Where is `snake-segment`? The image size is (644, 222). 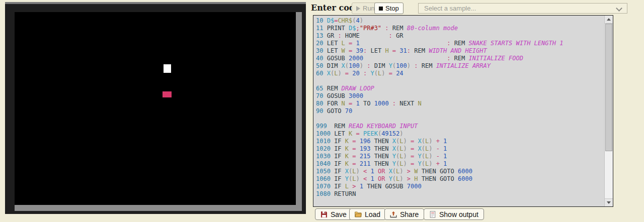
snake-segment is located at coordinates (167, 68).